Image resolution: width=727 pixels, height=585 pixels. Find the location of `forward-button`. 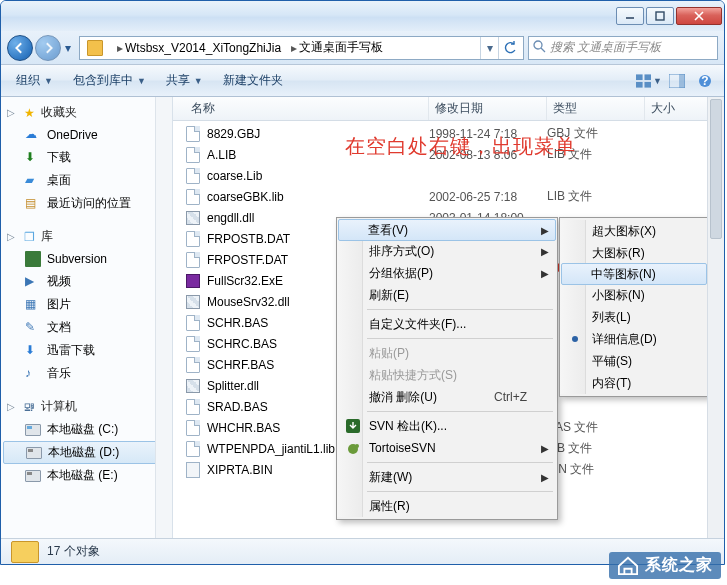

forward-button is located at coordinates (48, 48).